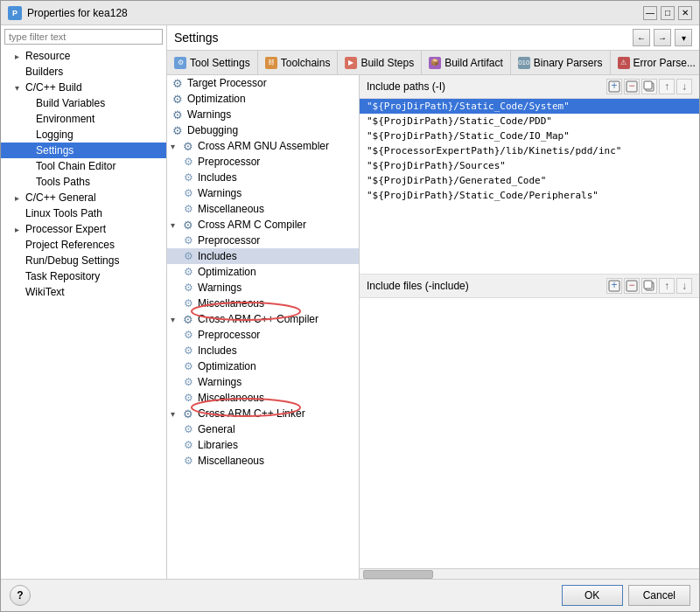 Image resolution: width=700 pixels, height=612 pixels. I want to click on include-path-item: "${ProjDirPath}/Static_Code/System", so click(529, 107).